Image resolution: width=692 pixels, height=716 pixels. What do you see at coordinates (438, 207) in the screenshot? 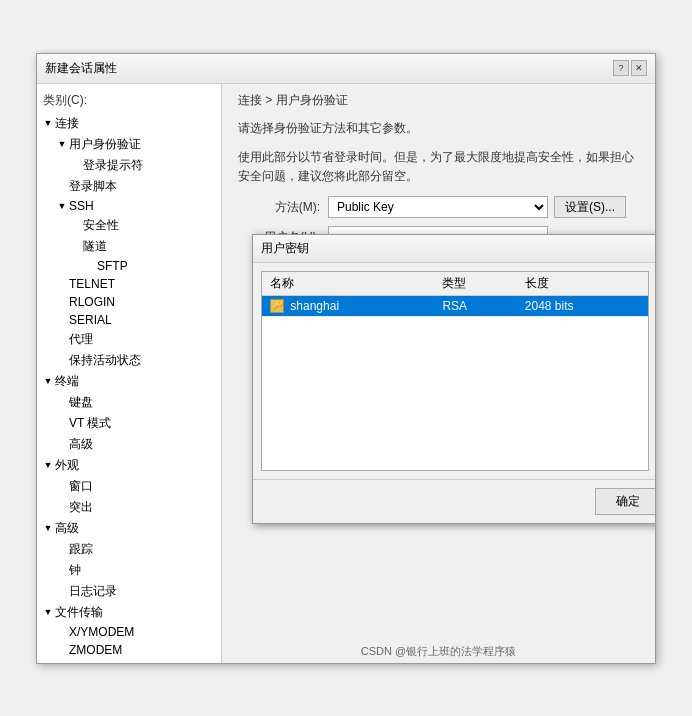
I see `method-row: 方法(M): Public Key Password Keyboard Inte…` at bounding box center [438, 207].